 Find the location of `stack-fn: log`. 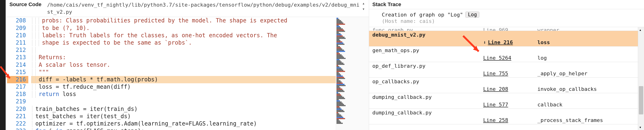

stack-fn: log is located at coordinates (584, 58).